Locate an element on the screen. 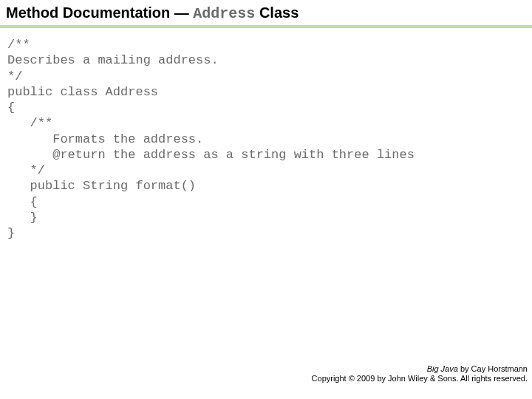  footer-copyright: Copyright © 2009 by John Wiley & Sons. A… is located at coordinates (420, 379).